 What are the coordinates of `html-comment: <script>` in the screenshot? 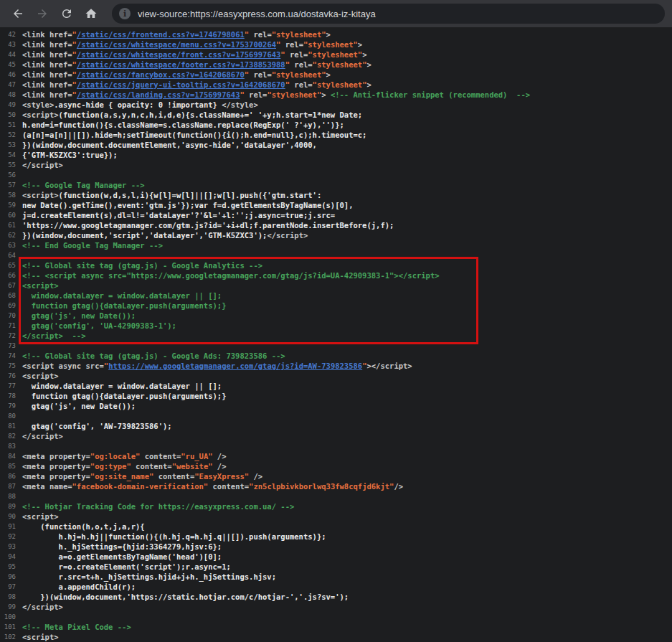 It's located at (40, 285).